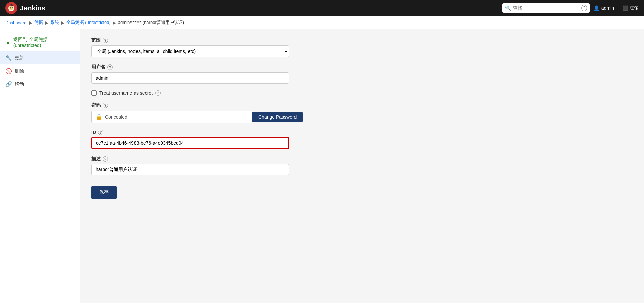 The width and height of the screenshot is (644, 303). I want to click on password-label: 密码 ?, so click(362, 105).